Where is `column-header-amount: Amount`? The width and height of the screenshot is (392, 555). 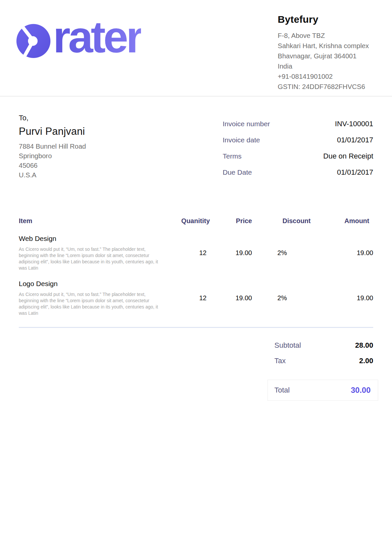
column-header-amount: Amount is located at coordinates (342, 226).